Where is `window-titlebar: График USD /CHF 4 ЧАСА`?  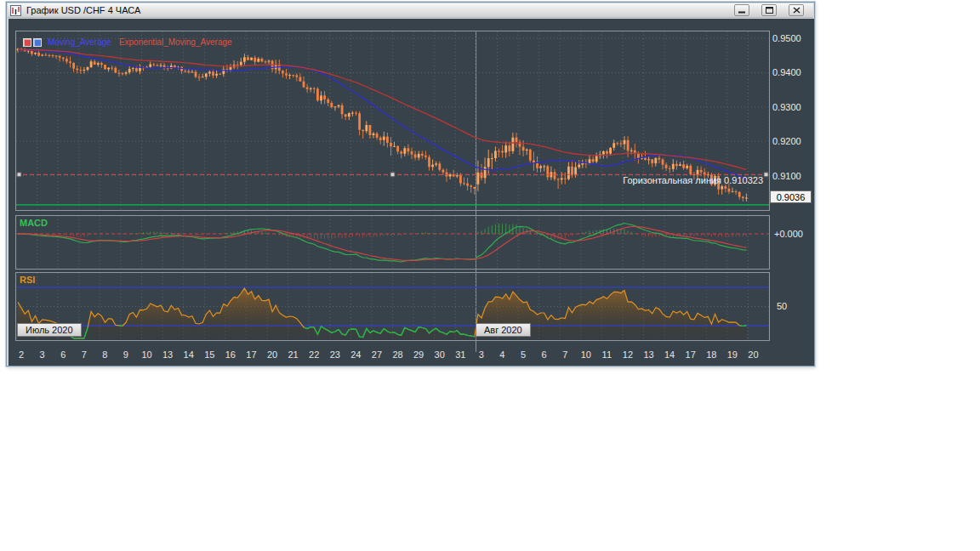 window-titlebar: График USD /CHF 4 ЧАСА is located at coordinates (410, 10).